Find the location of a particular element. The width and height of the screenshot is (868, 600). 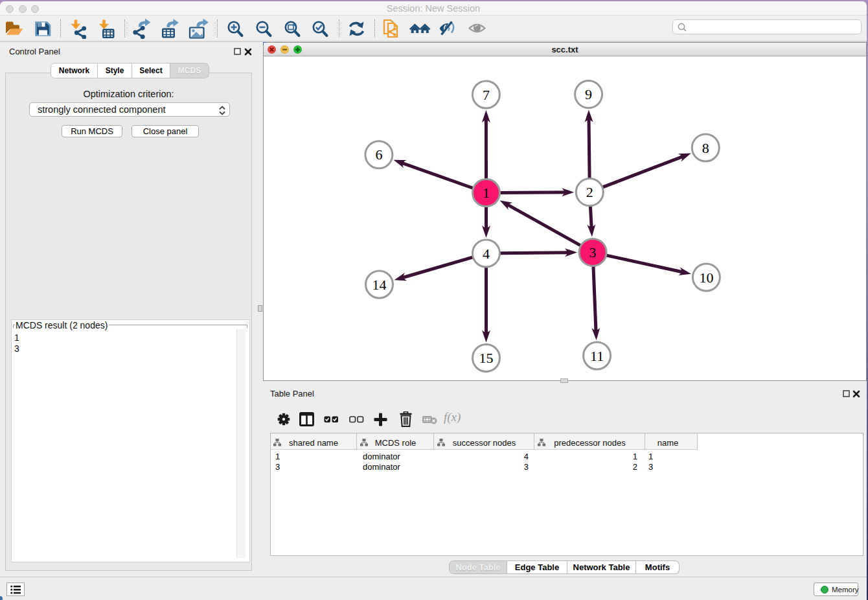

svg-text: 1 is located at coordinates (486, 193).